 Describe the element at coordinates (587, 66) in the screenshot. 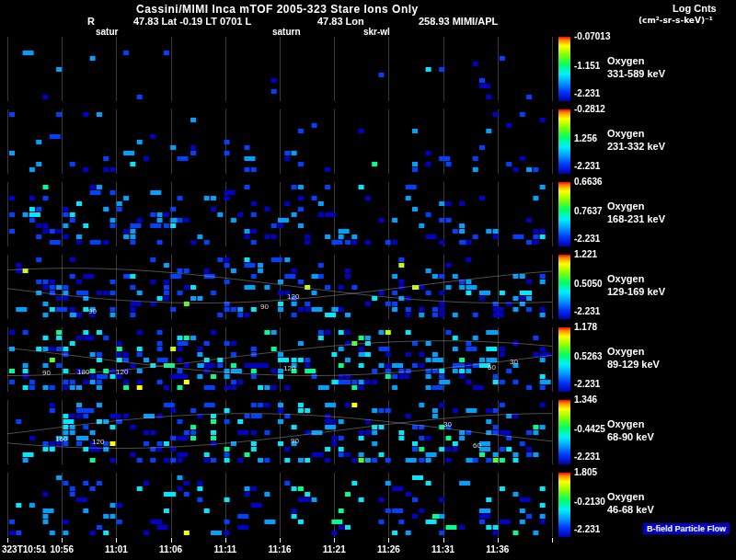

I see `colorbar-mid-label: -1.151` at that location.